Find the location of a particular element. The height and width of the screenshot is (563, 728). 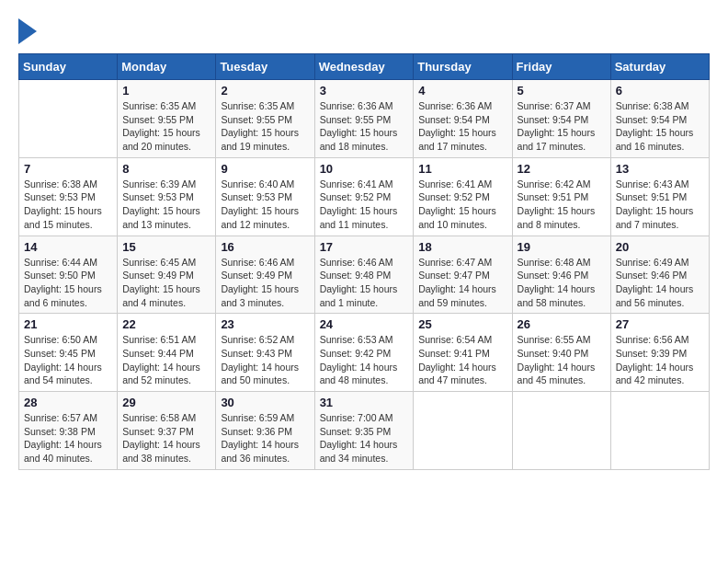

calendar-cell: 27Sunrise: 6:56 AM Sunset: 9:39 PM Dayli… is located at coordinates (660, 353).